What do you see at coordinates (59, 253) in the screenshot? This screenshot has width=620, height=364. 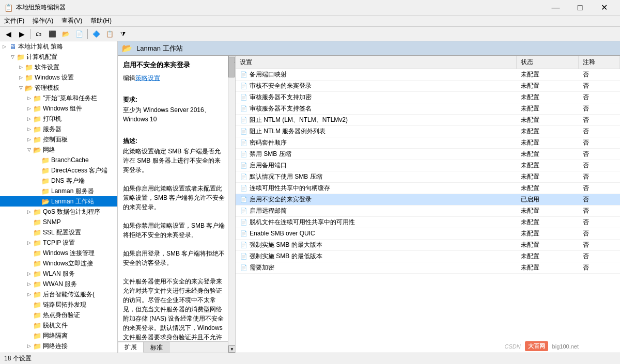 I see `tree-win-conn-mgmt: 📁 Windows 连接管理` at bounding box center [59, 253].